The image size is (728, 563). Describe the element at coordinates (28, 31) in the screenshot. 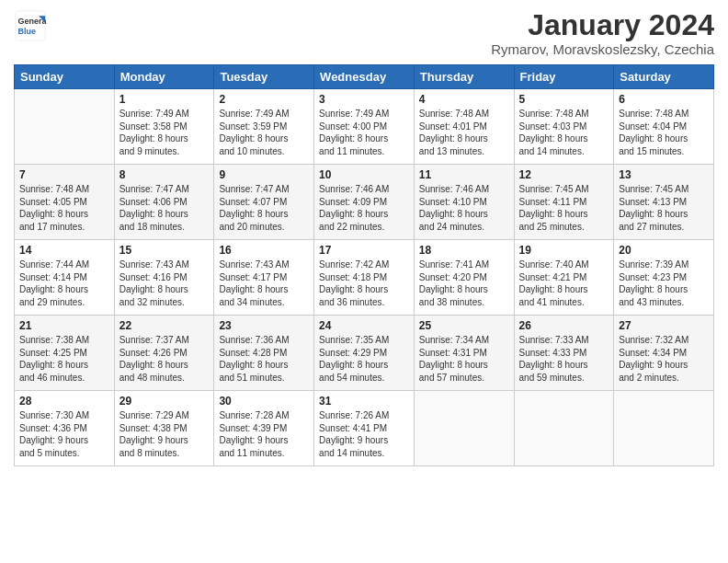

I see `svg-text: Blue` at that location.